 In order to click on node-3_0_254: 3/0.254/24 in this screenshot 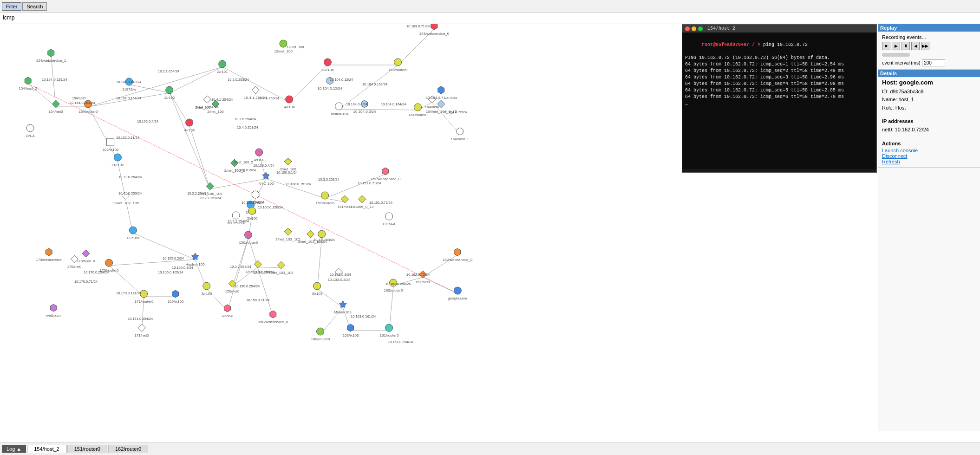, I will do `click(255, 197)`.